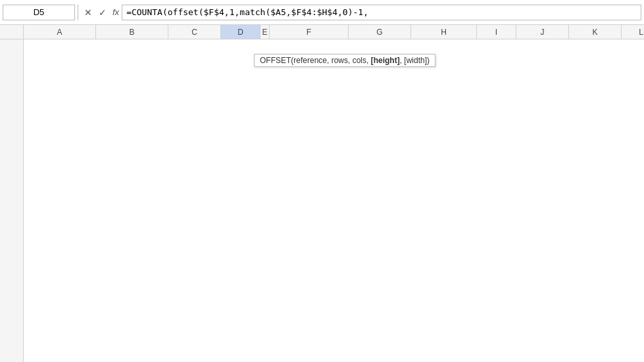  I want to click on col-headers: A B C D E F G H I J K L, so click(322, 32).